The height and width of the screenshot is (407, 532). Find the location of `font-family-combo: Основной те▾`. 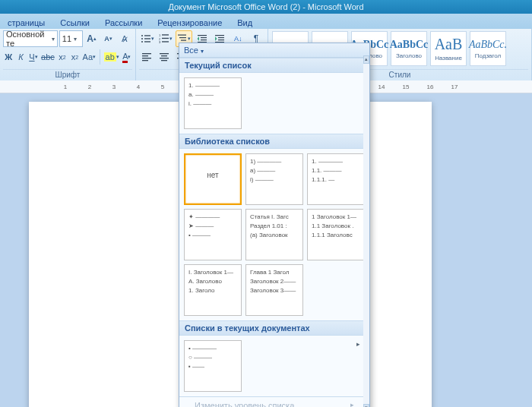

font-family-combo: Основной те▾ is located at coordinates (30, 39).